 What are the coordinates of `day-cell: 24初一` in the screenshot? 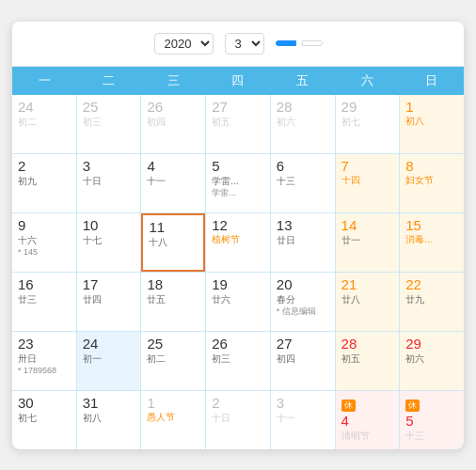 It's located at (109, 361).